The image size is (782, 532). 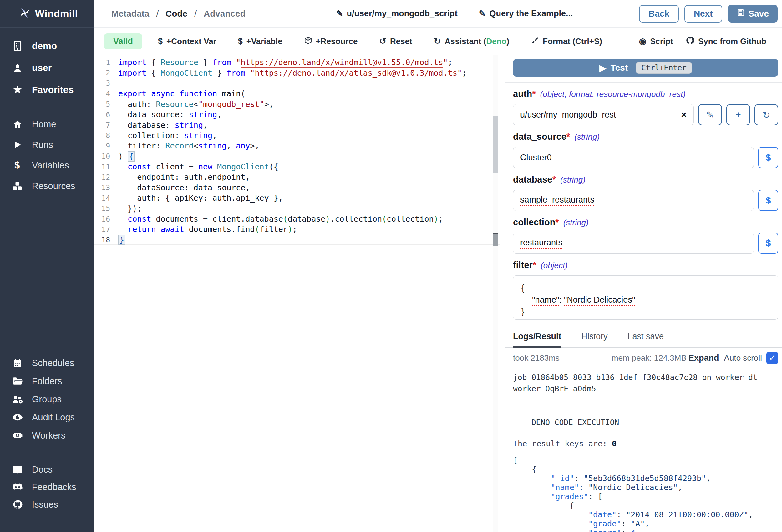 What do you see at coordinates (54, 186) in the screenshot?
I see `sidebar-item-label: Resources` at bounding box center [54, 186].